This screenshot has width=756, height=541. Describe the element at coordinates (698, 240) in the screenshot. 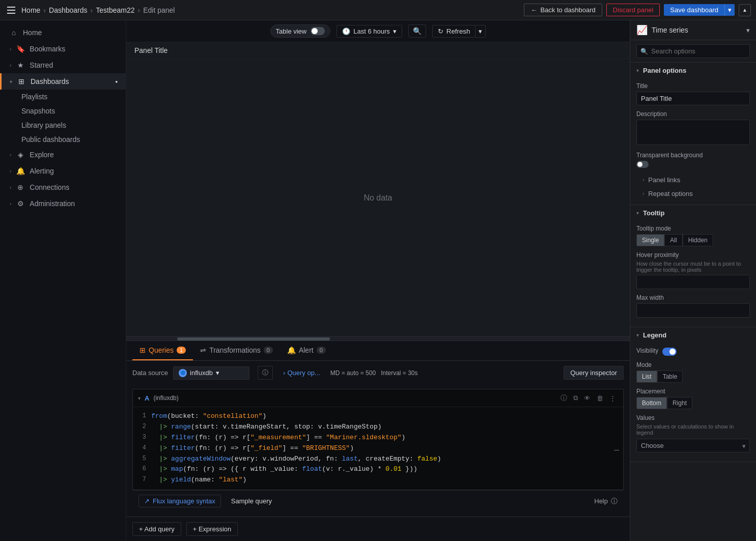

I see `tooltip-mode-hidden: Hidden` at that location.